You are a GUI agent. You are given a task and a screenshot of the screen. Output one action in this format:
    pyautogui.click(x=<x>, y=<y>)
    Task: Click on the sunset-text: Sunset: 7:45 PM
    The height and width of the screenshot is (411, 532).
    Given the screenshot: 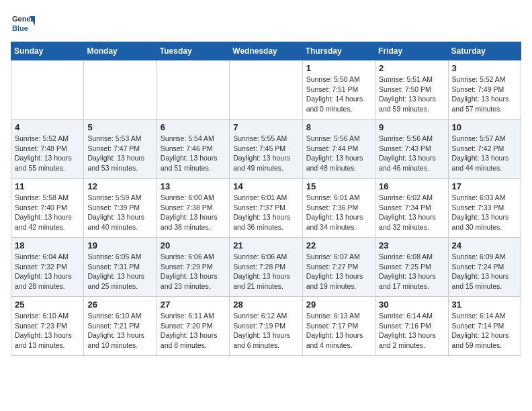 What is the action you would take?
    pyautogui.click(x=266, y=149)
    